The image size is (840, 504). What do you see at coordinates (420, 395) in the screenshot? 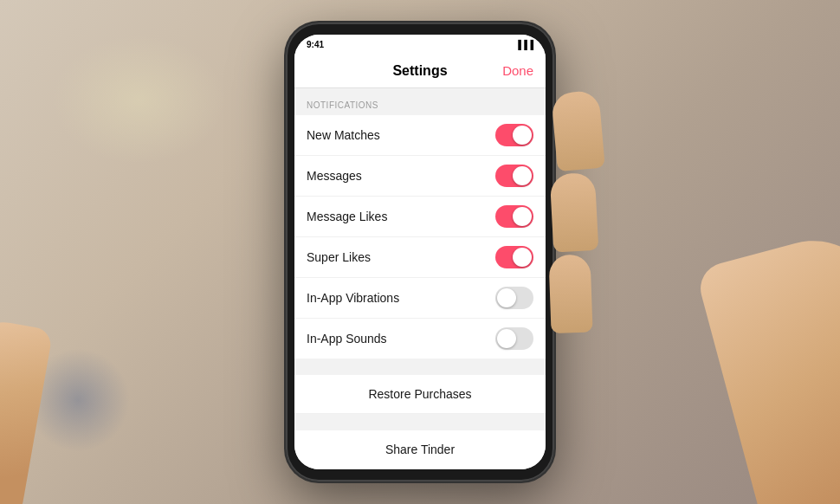
I see `restore-purchases-row: Restore Purchases` at bounding box center [420, 395].